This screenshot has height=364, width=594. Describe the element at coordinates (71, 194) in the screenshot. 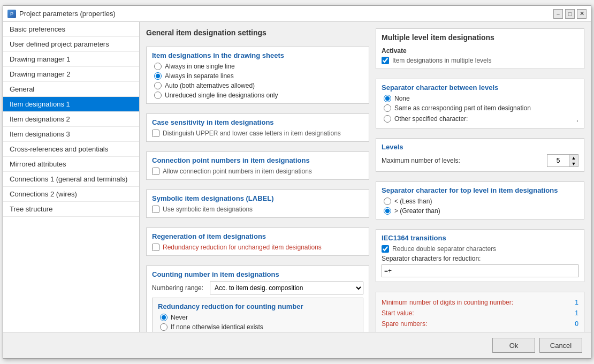

I see `sidebar-item-connections-2: Connections 2 (wires)` at that location.